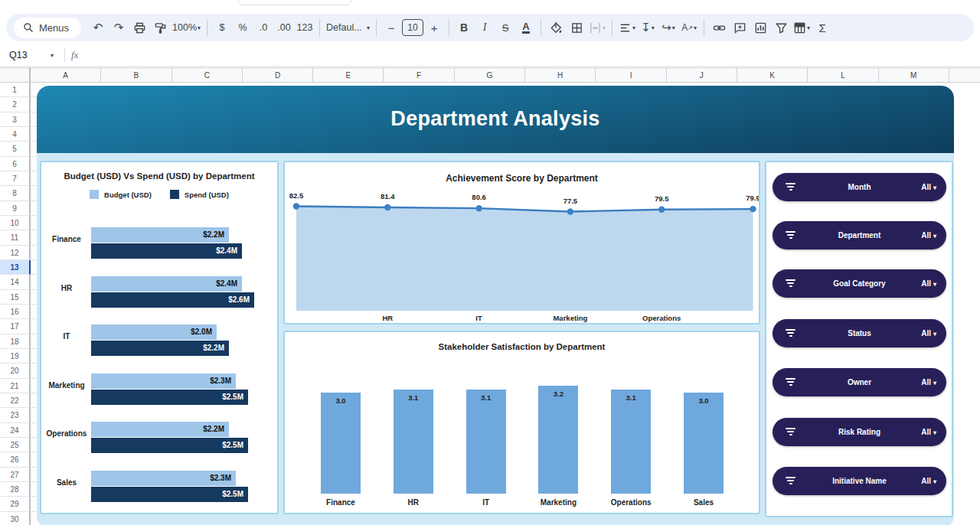 The width and height of the screenshot is (980, 525). What do you see at coordinates (15, 415) in the screenshot?
I see `row-header-23: 23` at bounding box center [15, 415].